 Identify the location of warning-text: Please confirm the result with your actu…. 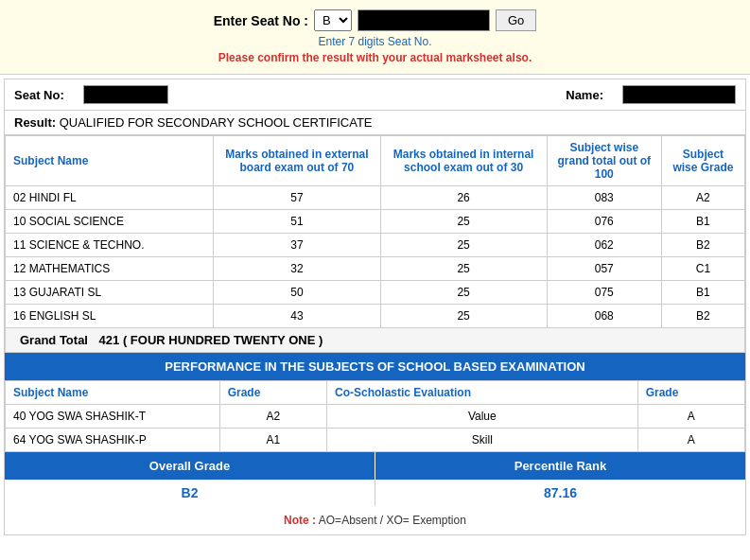
(375, 58).